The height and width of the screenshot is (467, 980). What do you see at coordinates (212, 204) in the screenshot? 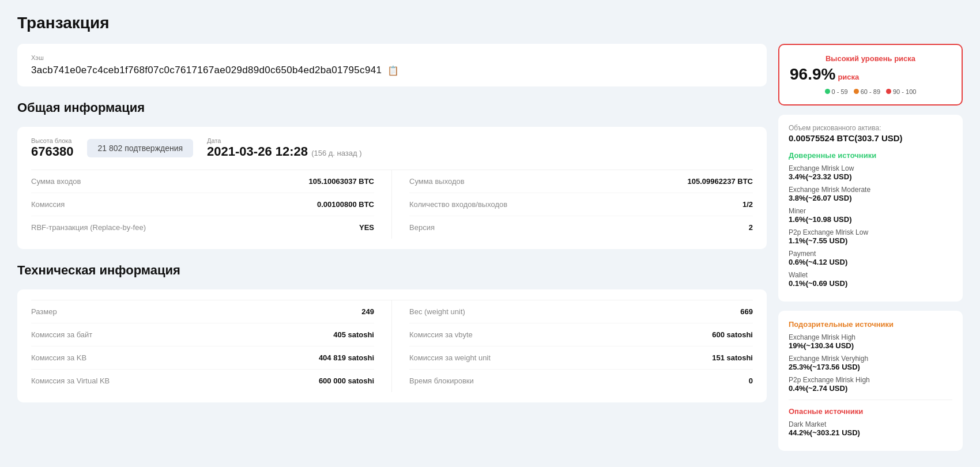
I see `general-col-left: Сумма входов 105.10063037 BTC Комиссия 0…` at bounding box center [212, 204].